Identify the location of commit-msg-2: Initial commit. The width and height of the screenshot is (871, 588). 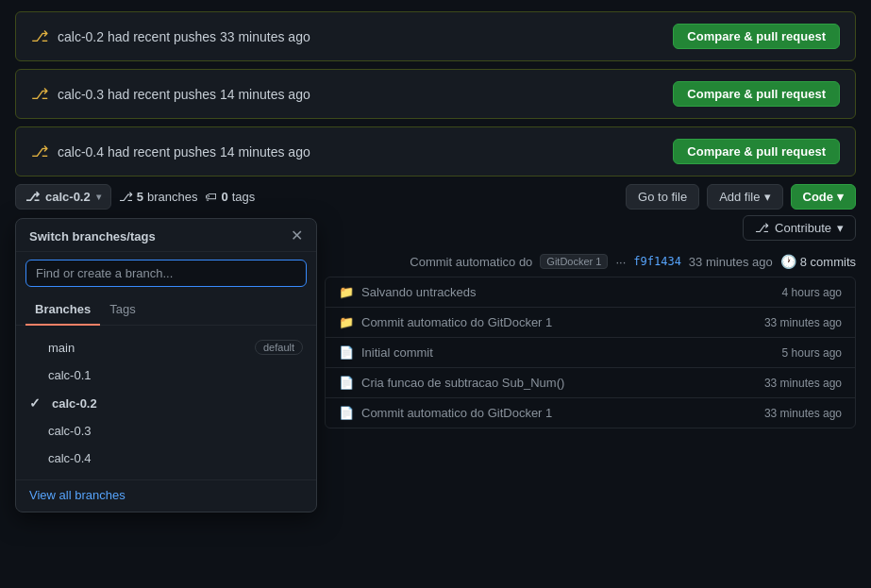
(397, 353).